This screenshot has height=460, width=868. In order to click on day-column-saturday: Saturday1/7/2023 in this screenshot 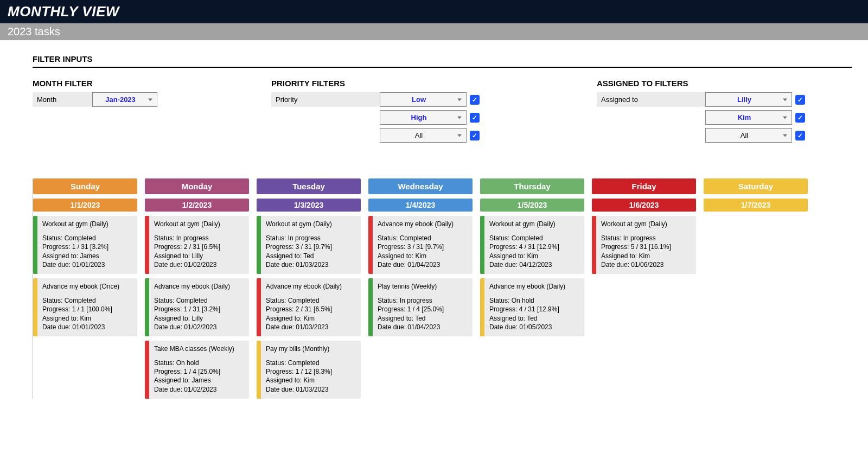, I will do `click(756, 195)`.